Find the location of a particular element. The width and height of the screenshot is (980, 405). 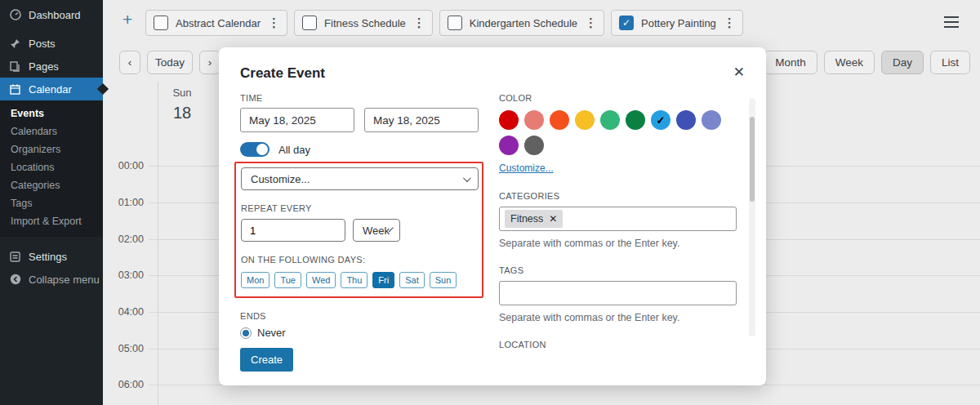

sidebar-item-label: Dashboard is located at coordinates (55, 15).